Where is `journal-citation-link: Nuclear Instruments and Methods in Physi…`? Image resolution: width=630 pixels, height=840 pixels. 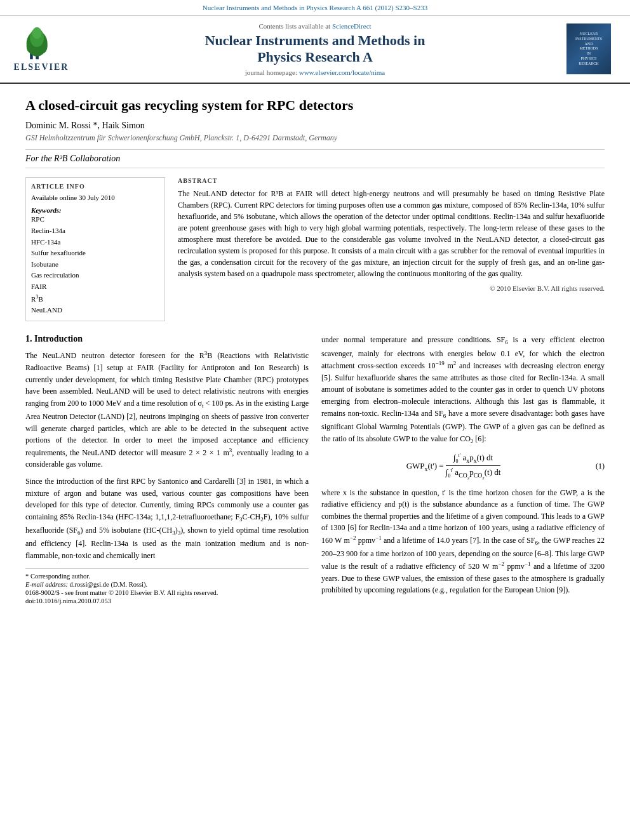
journal-citation-link: Nuclear Instruments and Methods in Physi… is located at coordinates (315, 8).